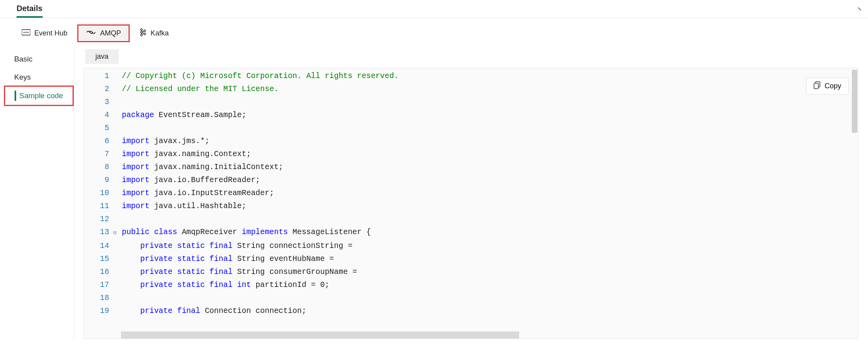  What do you see at coordinates (471, 167) in the screenshot?
I see `code-line: 8import javax.naming.InitialContext;` at bounding box center [471, 167].